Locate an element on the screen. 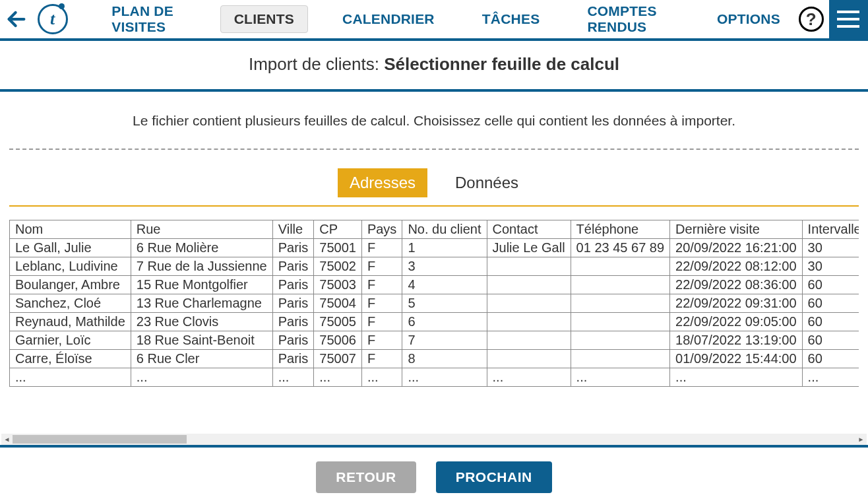 The width and height of the screenshot is (868, 501). hamburger-icon is located at coordinates (848, 12).